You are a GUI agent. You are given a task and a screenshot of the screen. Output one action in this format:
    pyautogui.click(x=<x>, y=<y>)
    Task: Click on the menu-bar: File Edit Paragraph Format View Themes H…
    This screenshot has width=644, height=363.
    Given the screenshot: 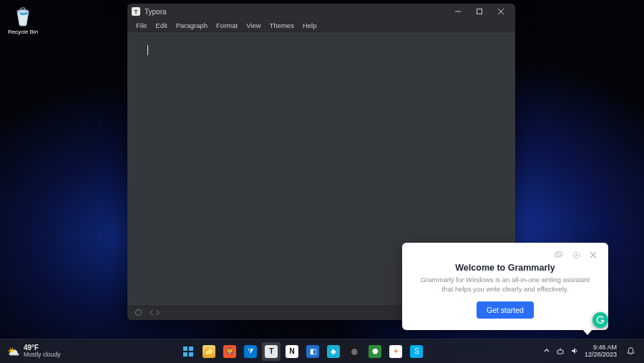 What is the action you would take?
    pyautogui.click(x=321, y=26)
    